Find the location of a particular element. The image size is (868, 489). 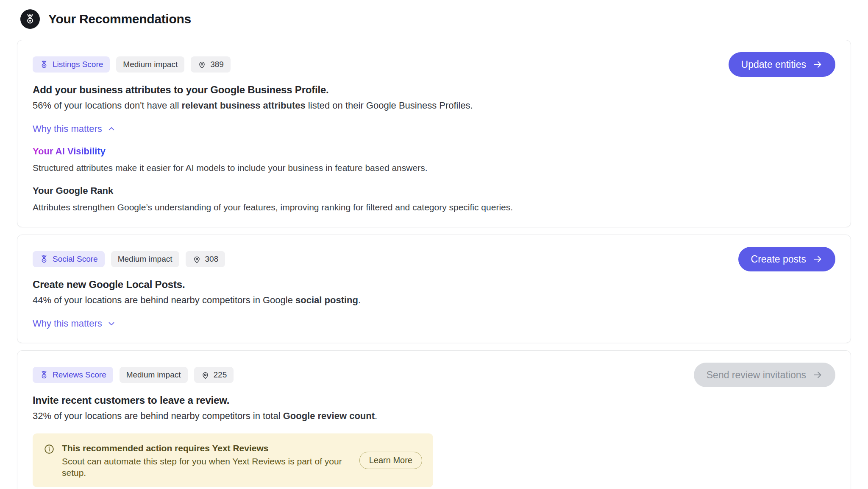

google-rank-title: Your Google Rank is located at coordinates (434, 191).